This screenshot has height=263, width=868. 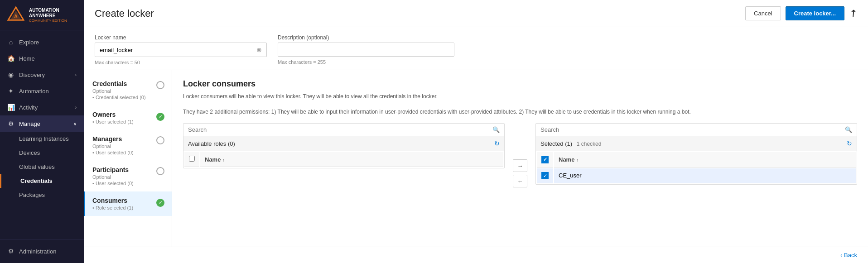 What do you see at coordinates (32, 75) in the screenshot?
I see `sidebar-item-label: Discovery` at bounding box center [32, 75].